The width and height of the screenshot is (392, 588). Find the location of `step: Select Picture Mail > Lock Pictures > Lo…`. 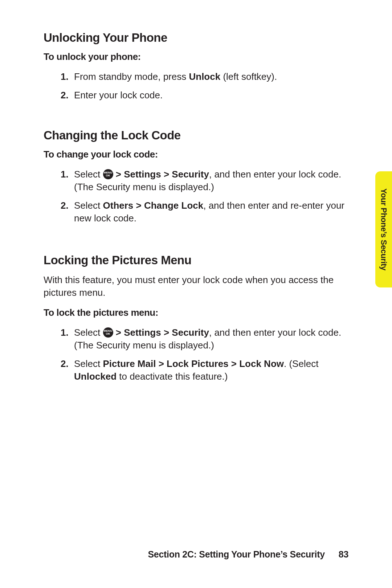

step: Select Picture Mail > Lock Pictures > Lo… is located at coordinates (210, 370).